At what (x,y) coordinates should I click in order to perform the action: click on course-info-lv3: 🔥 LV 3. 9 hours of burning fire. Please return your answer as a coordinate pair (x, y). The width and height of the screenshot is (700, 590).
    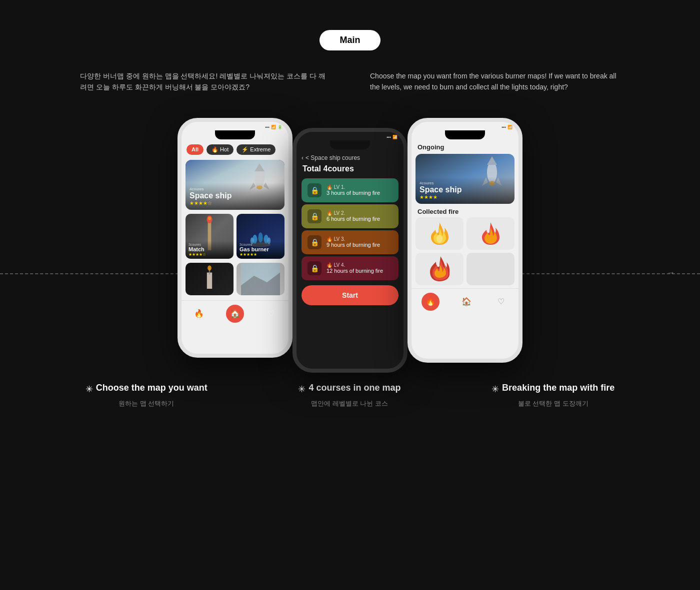
    Looking at the image, I should click on (353, 242).